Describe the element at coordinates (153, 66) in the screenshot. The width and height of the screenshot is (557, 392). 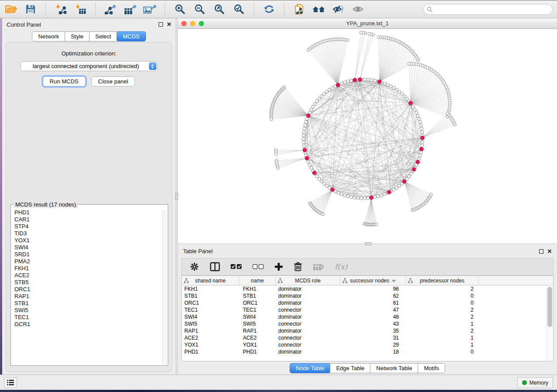
I see `dropdown-stepper-icon` at that location.